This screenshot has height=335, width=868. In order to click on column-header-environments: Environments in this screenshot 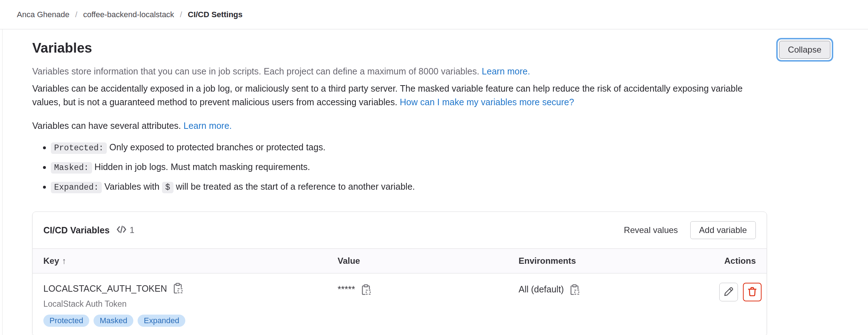, I will do `click(619, 261)`.